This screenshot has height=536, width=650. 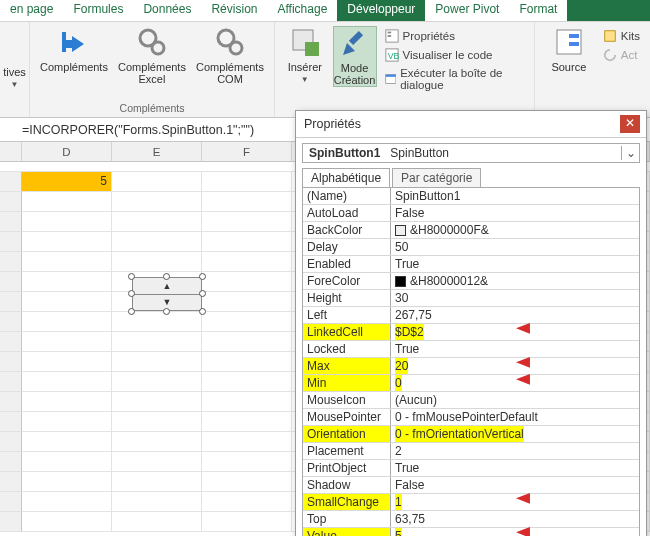 What do you see at coordinates (515, 298) in the screenshot?
I see `property-value: 30` at bounding box center [515, 298].